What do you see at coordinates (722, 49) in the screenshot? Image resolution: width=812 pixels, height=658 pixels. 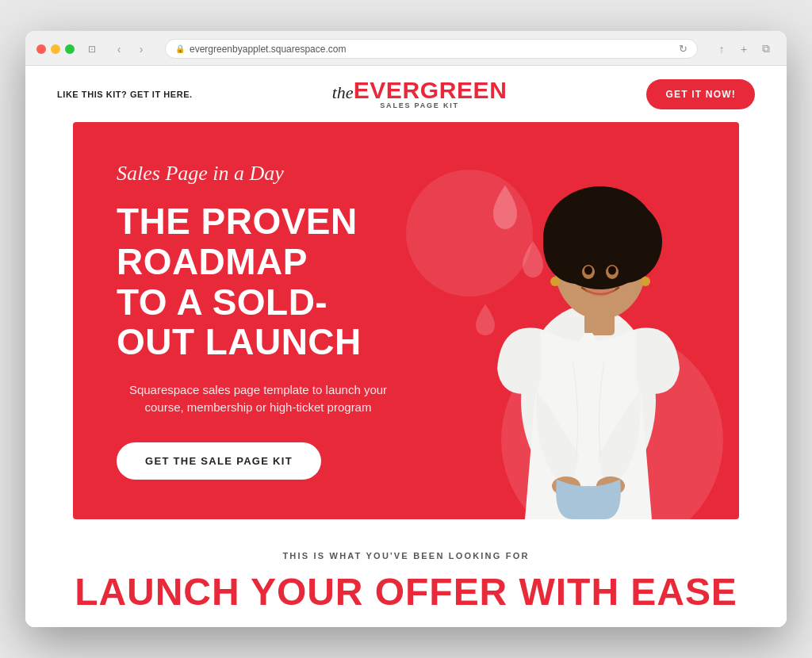 I see `share-icon: ↑` at bounding box center [722, 49].